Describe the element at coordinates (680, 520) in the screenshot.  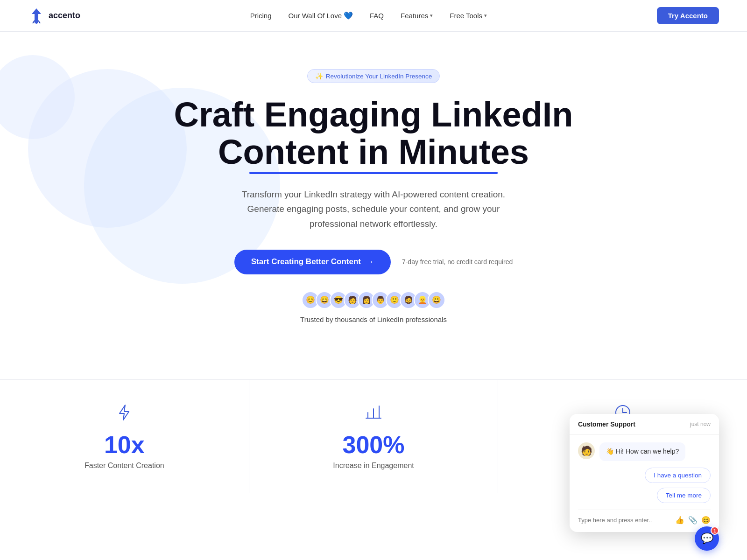
I see `thumbs-up-icon: 👍` at that location.